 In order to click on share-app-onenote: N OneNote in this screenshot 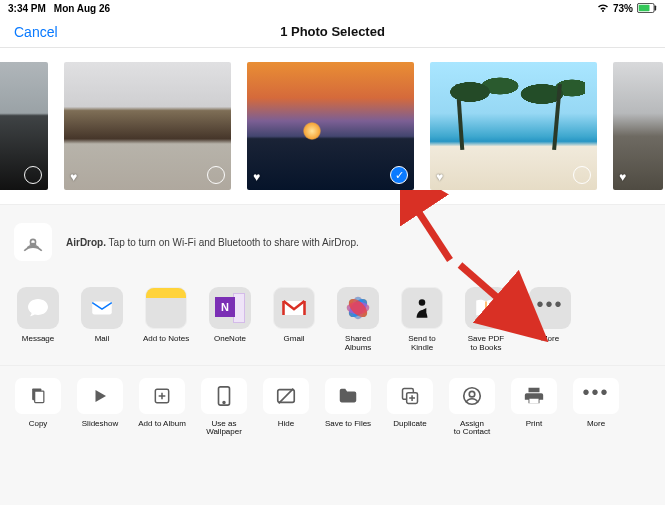, I will do `click(230, 320)`.